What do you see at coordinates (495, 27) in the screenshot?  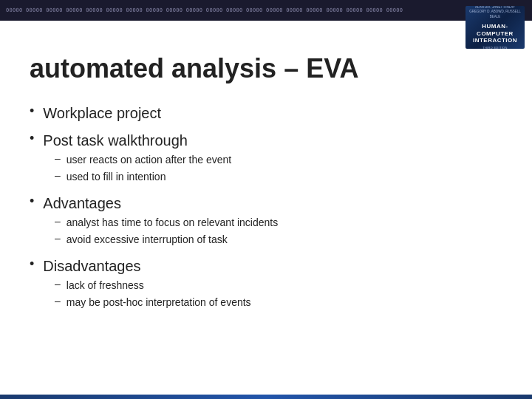 I see `book-cover: ALAN DIX, JANET FINLAY GREGORY D. ABOWD,…` at bounding box center [495, 27].